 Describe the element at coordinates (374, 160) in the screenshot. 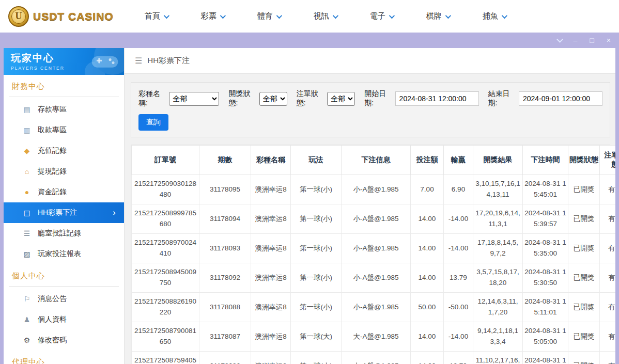

I see `table-header-row: 訂單號 期數 彩種名稱 玩法 下注信息 投注額` at that location.